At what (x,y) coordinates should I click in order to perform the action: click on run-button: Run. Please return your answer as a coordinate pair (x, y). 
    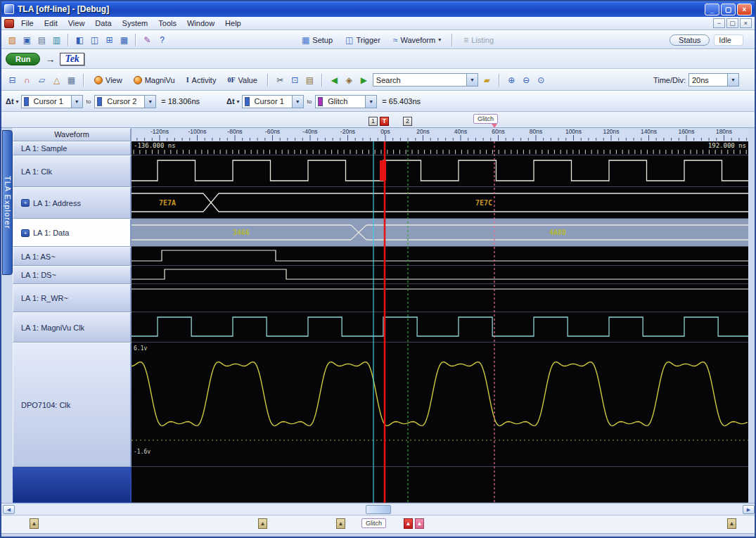
    Looking at the image, I should click on (23, 59).